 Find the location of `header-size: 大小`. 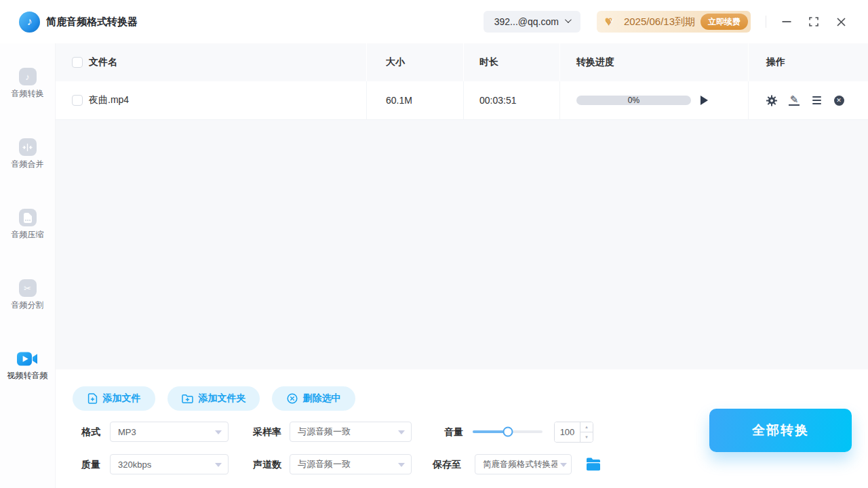

header-size: 大小 is located at coordinates (415, 62).